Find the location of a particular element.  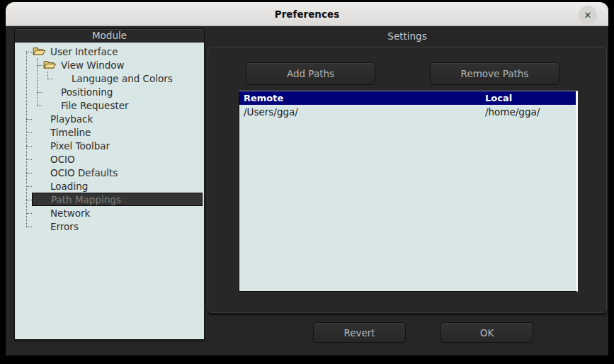

tree-item-body: Network is located at coordinates (61, 212).